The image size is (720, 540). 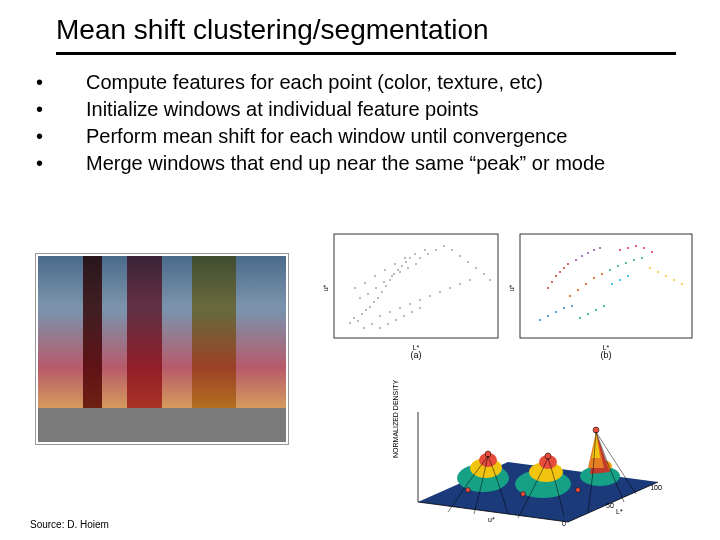 What do you see at coordinates (396, 418) in the screenshot?
I see `surface-zlabel: NORMALIZED DENSITY` at bounding box center [396, 418].